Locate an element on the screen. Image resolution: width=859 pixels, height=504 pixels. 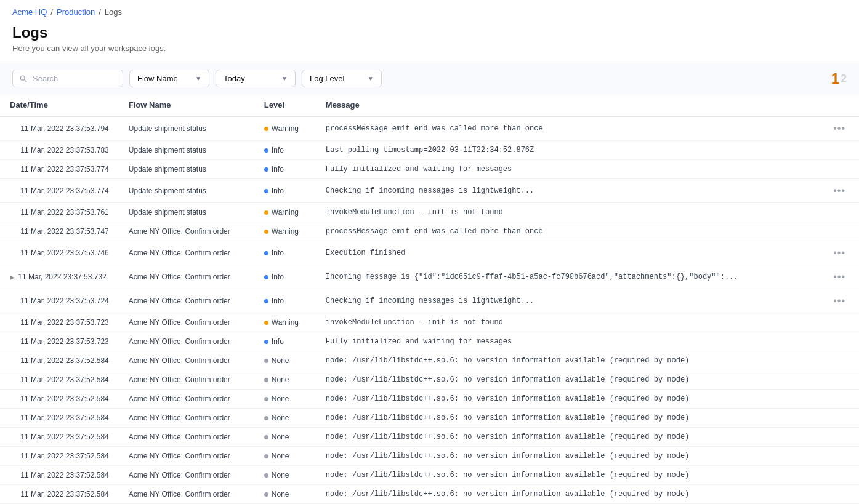
date-dropdown: Today ▼ is located at coordinates (256, 79).